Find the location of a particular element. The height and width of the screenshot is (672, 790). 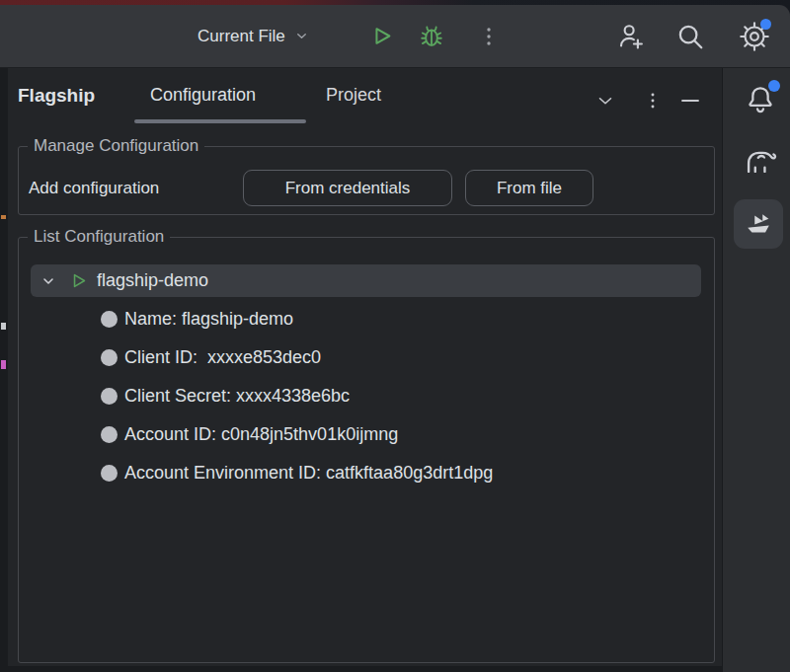

settings-update-badge is located at coordinates (766, 24).